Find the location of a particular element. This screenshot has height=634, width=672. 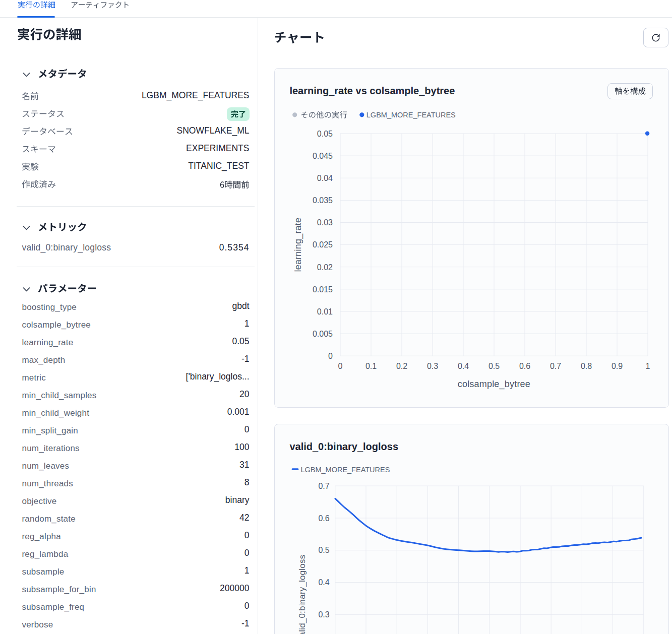

svg-text: 0.9 is located at coordinates (617, 366).